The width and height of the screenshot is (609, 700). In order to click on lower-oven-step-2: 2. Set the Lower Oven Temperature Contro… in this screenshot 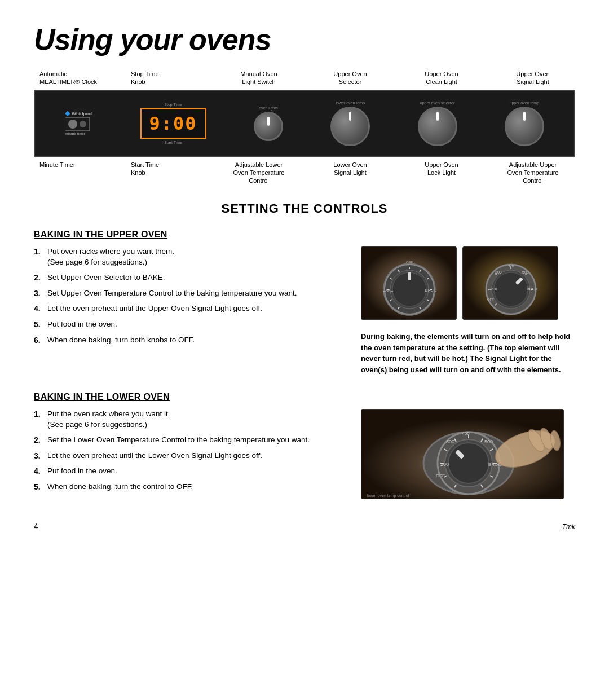, I will do `click(189, 441)`.